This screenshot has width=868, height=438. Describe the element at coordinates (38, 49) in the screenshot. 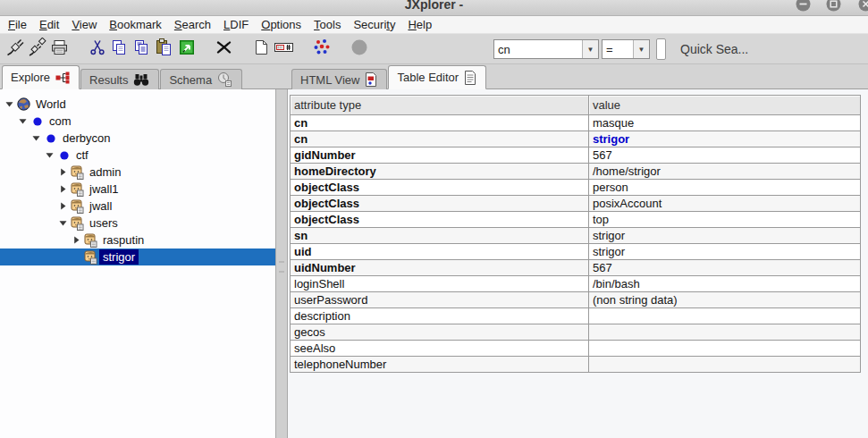

I see `disconnect-button` at that location.